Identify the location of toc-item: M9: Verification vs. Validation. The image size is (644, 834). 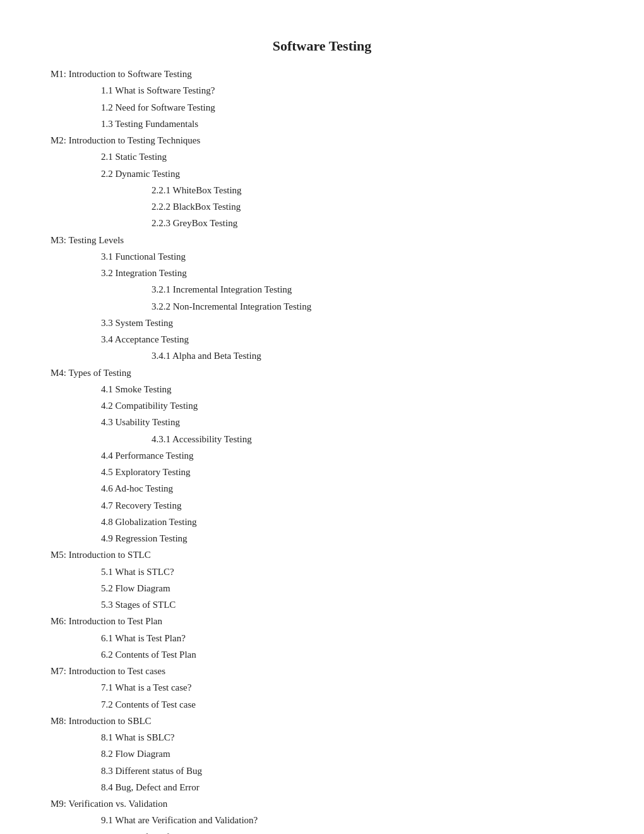
(322, 804).